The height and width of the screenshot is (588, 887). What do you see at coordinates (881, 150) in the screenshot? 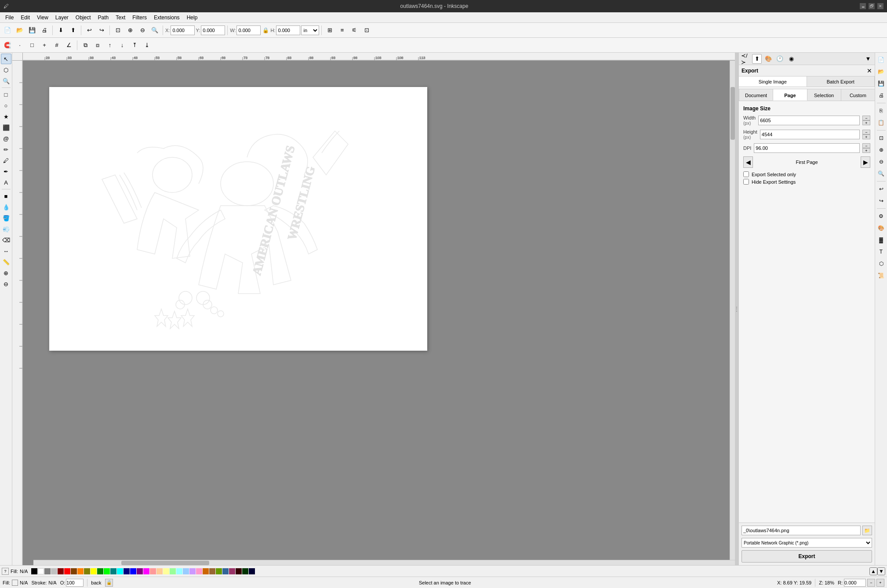
I see `fr-zoom-in-icon: ⊕` at bounding box center [881, 150].